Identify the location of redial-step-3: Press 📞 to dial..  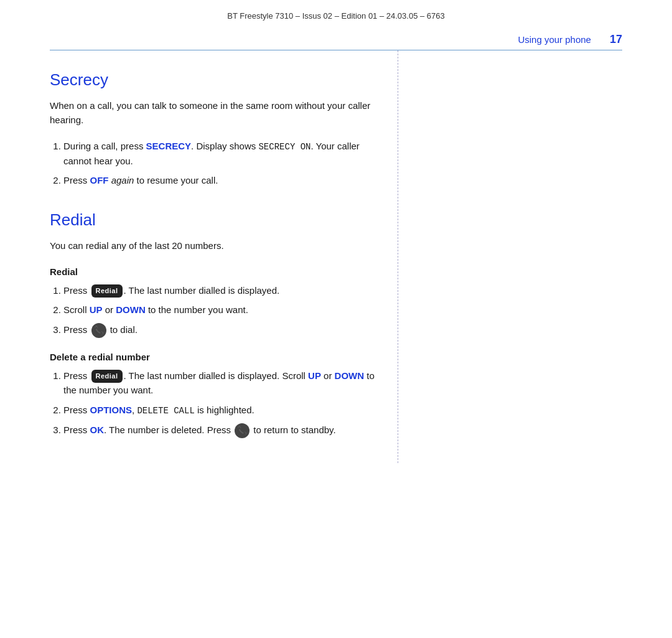
(222, 330).